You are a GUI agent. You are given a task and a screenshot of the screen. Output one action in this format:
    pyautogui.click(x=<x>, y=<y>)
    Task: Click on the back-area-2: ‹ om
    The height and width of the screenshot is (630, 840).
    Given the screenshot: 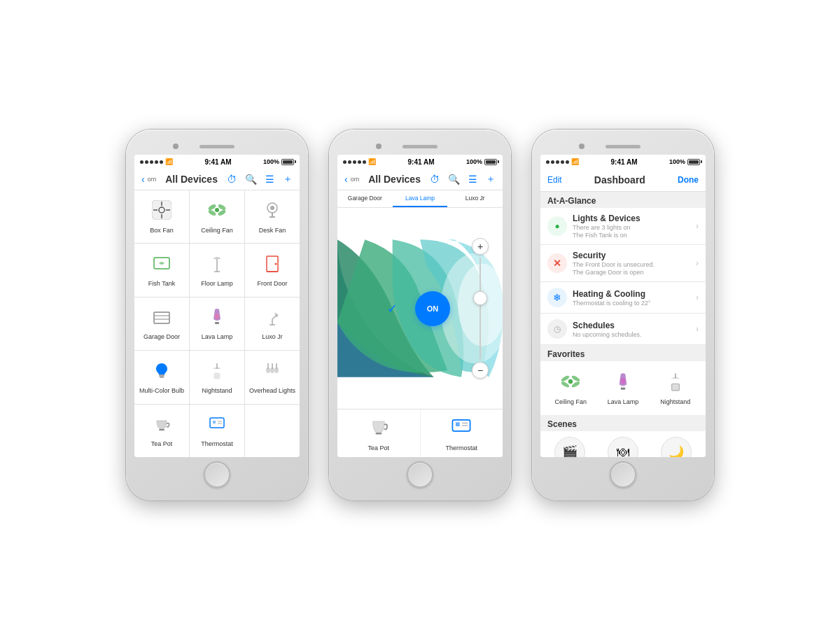 What is the action you would take?
    pyautogui.click(x=351, y=179)
    